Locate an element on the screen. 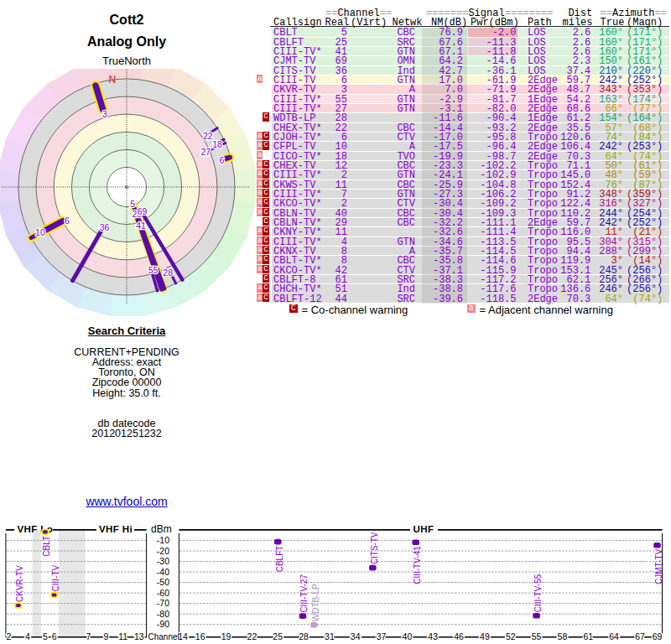  svg-text: 37 is located at coordinates (382, 636).